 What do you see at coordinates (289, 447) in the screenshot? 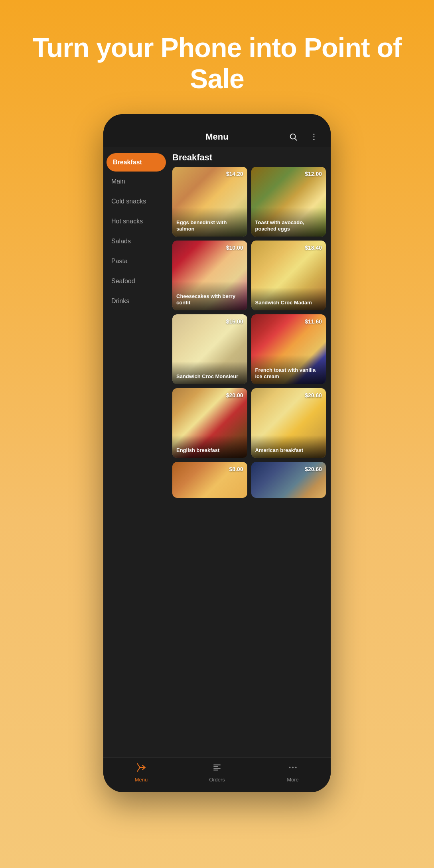
I see `item-overlay: American breakfast` at bounding box center [289, 447].